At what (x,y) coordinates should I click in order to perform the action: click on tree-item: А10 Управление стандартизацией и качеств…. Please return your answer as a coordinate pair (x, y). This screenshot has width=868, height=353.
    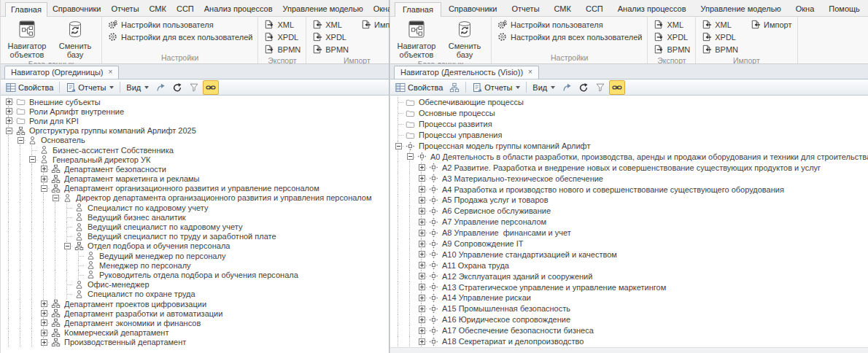
    Looking at the image, I should click on (630, 254).